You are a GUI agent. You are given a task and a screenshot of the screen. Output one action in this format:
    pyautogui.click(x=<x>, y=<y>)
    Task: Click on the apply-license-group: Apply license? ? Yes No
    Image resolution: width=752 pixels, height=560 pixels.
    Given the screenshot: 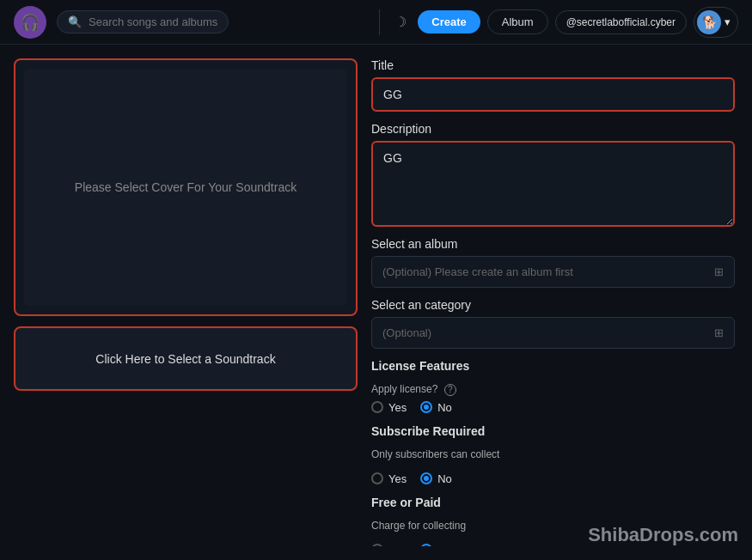 What is the action you would take?
    pyautogui.click(x=553, y=399)
    